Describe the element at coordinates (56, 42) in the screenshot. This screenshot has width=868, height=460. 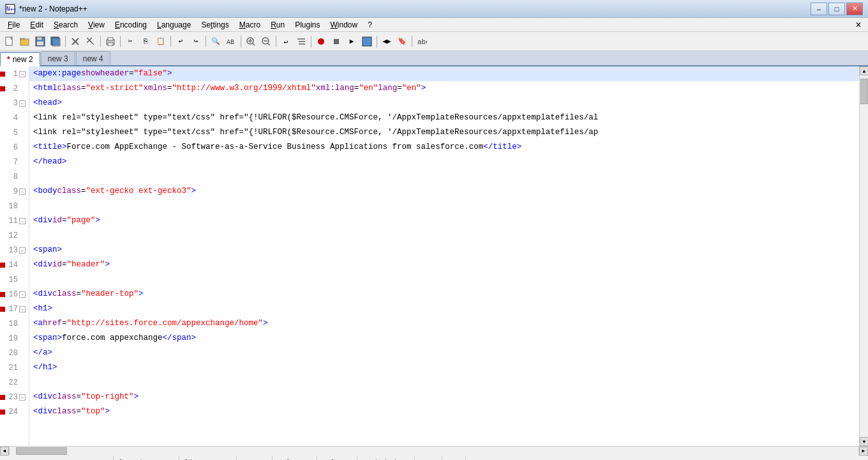
I see `save-all-button` at that location.